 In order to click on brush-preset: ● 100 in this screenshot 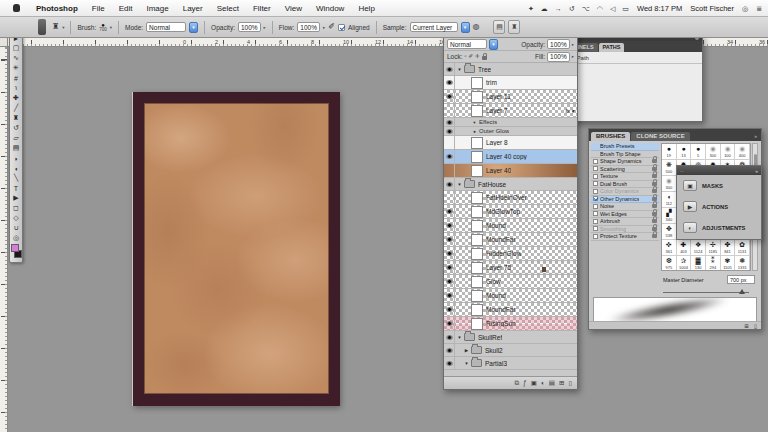, I will do `click(728, 152)`.